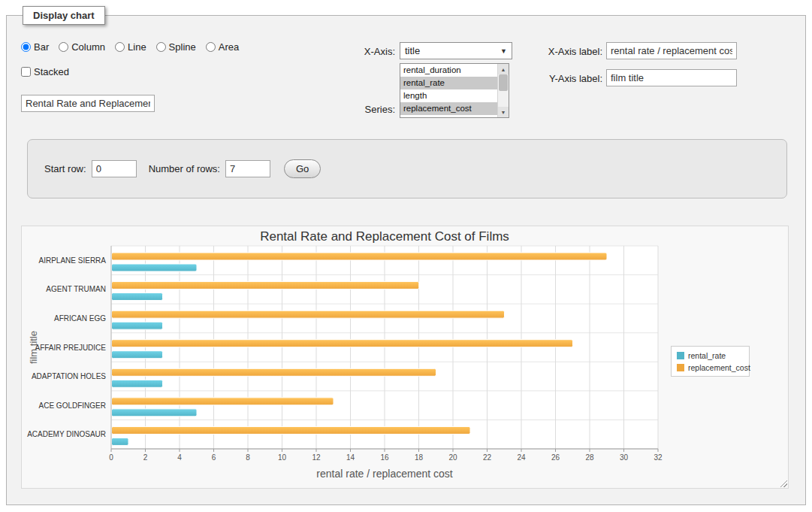 The height and width of the screenshot is (512, 812). Describe the element at coordinates (565, 51) in the screenshot. I see `x-axis-label-caption: X-Axis label:` at that location.